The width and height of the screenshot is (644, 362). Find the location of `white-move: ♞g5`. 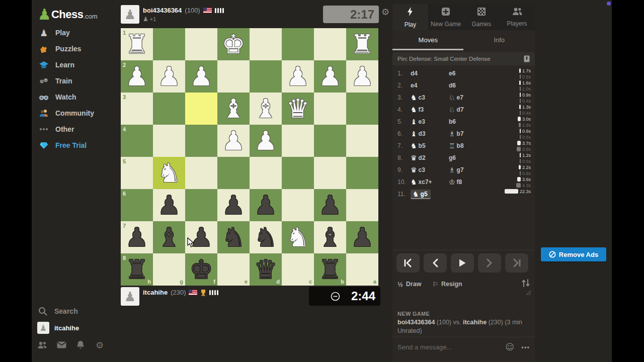

white-move: ♞g5 is located at coordinates (430, 194).